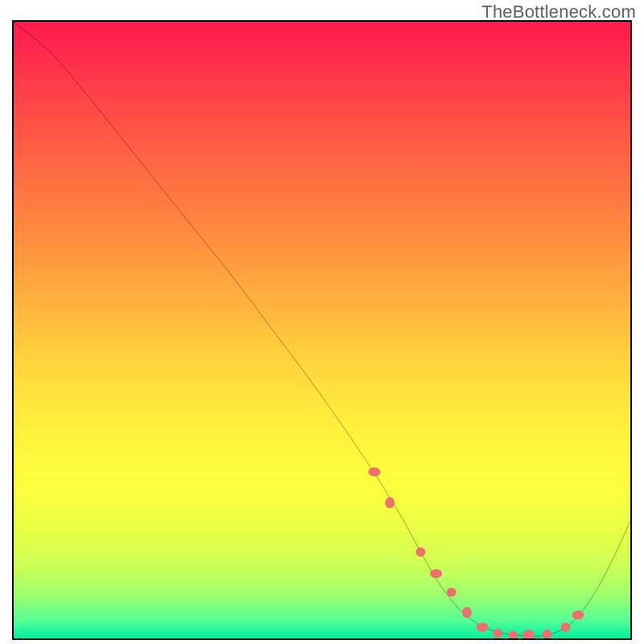 The image size is (644, 644). Describe the element at coordinates (477, 553) in the screenshot. I see `curve-dots-group` at that location.